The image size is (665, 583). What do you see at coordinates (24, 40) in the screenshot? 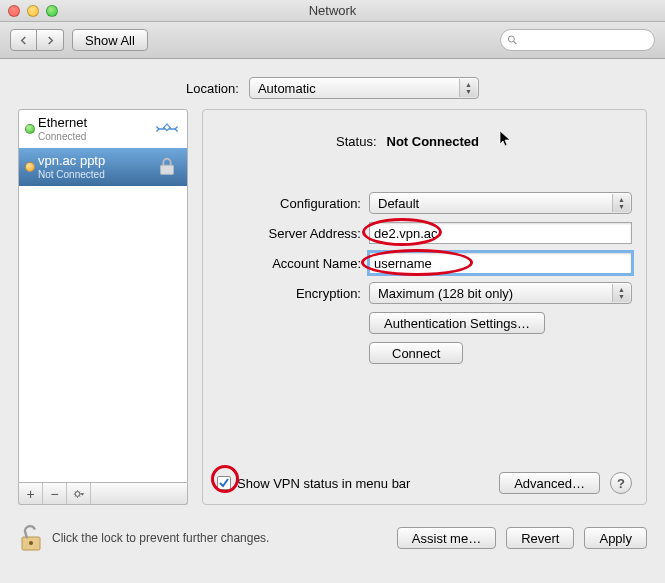
I see `chevron-left-icon` at bounding box center [24, 40].